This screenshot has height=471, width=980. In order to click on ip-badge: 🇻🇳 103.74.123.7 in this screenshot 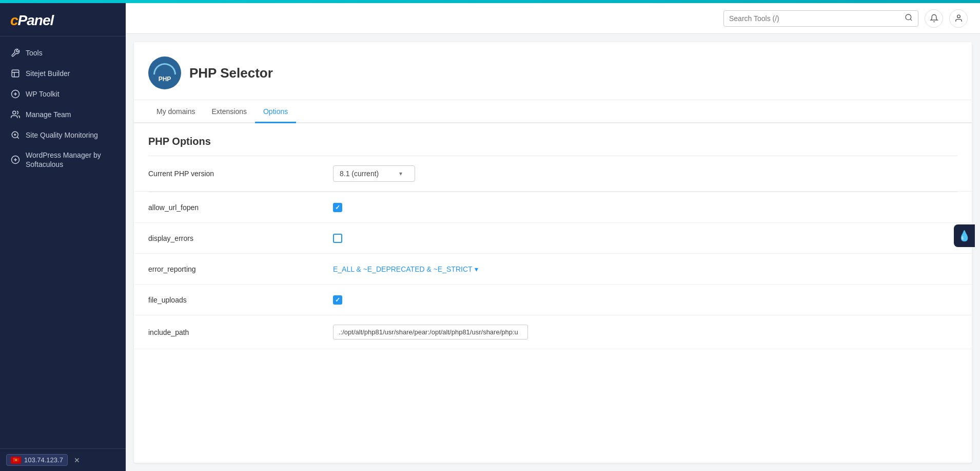, I will do `click(37, 460)`.